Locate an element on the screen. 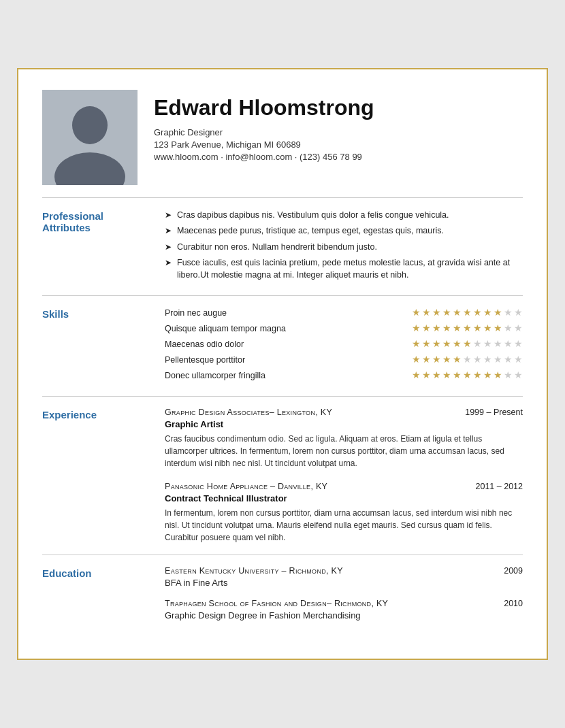 This screenshot has height=728, width=565. professional-attributes-section: Professional Attributes ➤ Cras dapibus d… is located at coordinates (282, 247).